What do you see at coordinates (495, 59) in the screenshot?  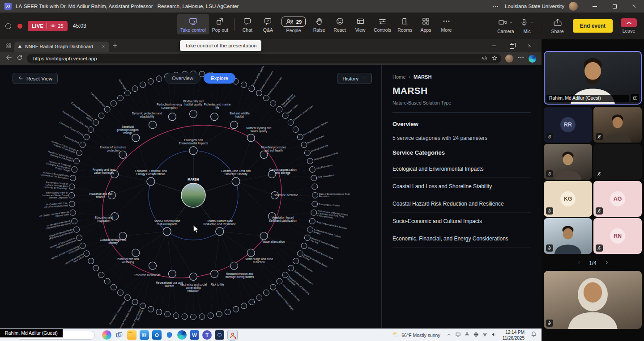 I see `favorite-star-icon` at bounding box center [495, 59].